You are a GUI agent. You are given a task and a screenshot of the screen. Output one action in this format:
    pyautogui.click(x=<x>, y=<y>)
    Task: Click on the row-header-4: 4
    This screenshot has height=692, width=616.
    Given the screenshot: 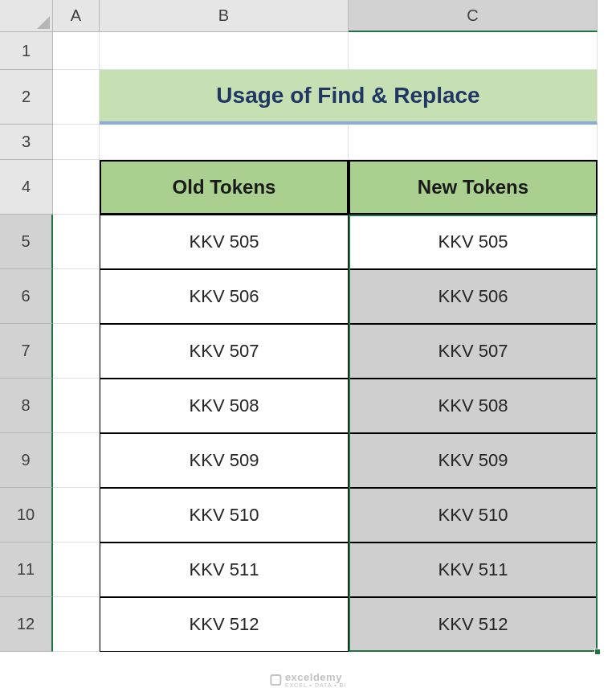 What is the action you would take?
    pyautogui.click(x=27, y=187)
    